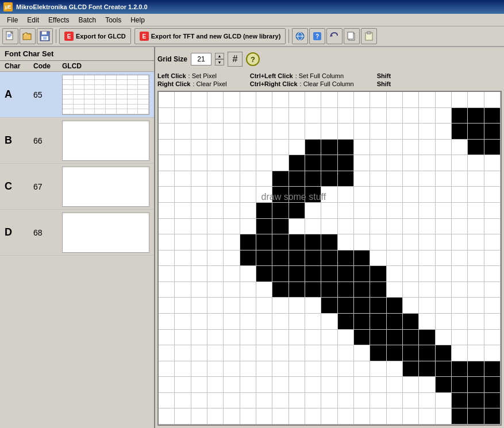  Describe the element at coordinates (220, 56) in the screenshot. I see `grid-size-up: ▲` at that location.